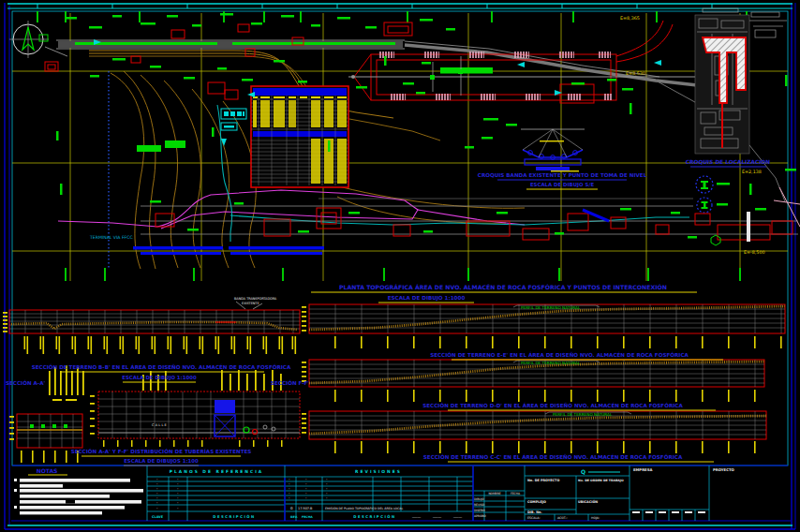 Image resolution: width=800 pixels, height=532 pixels. Describe the element at coordinates (562, 175) in the screenshot. I see `croquis-banda-title: CROQUIS BANDA EXISTENTE Y PUNTO DE TOMA …` at that location.